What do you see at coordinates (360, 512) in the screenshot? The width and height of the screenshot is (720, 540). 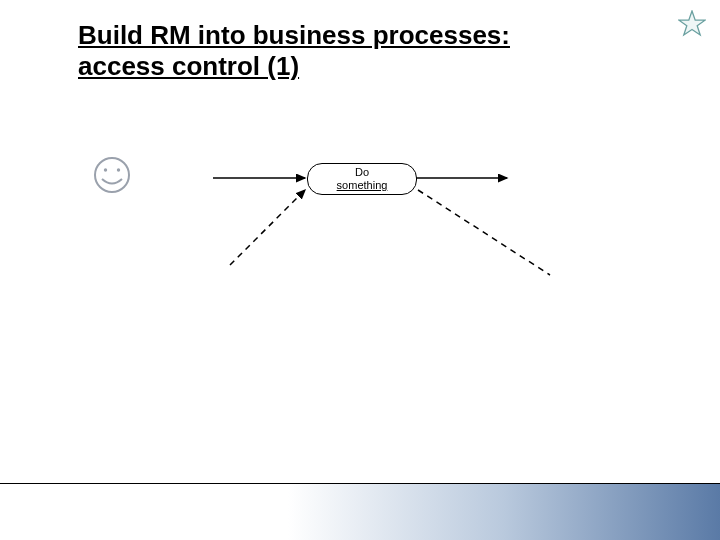 I see `footer-bar` at bounding box center [360, 512].